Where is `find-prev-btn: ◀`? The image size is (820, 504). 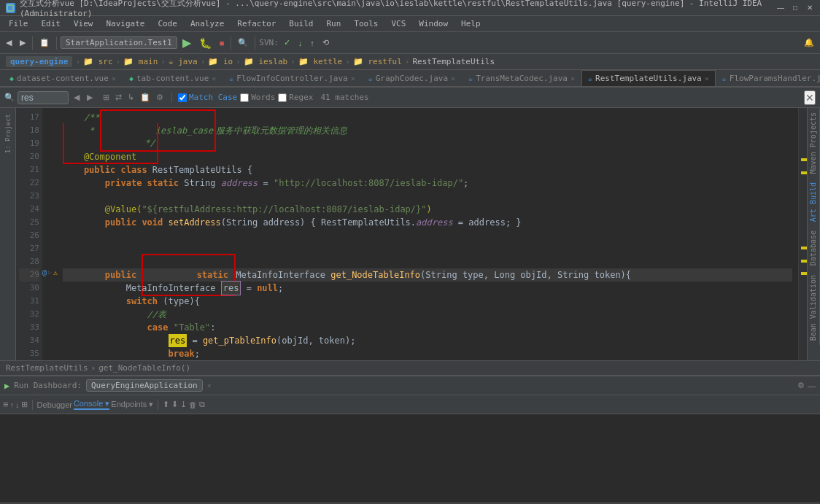
find-prev-btn: ◀ is located at coordinates (77, 98).